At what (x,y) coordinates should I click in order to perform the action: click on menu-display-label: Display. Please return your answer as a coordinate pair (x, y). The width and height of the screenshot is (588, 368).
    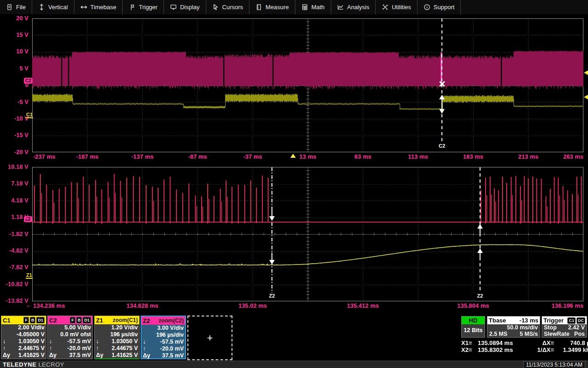
    Looking at the image, I should click on (190, 7).